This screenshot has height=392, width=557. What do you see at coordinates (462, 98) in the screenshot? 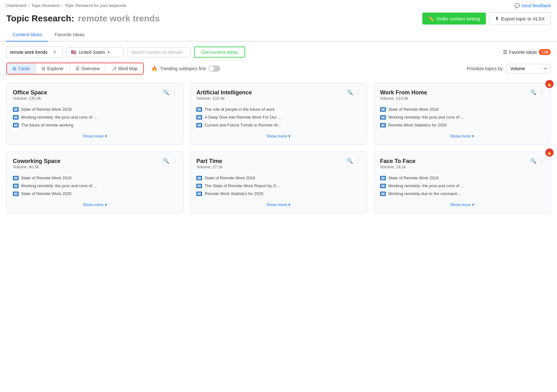
I see `card-header: Work From Home Volume: 110.0k 🔍 ⋮` at bounding box center [462, 98].